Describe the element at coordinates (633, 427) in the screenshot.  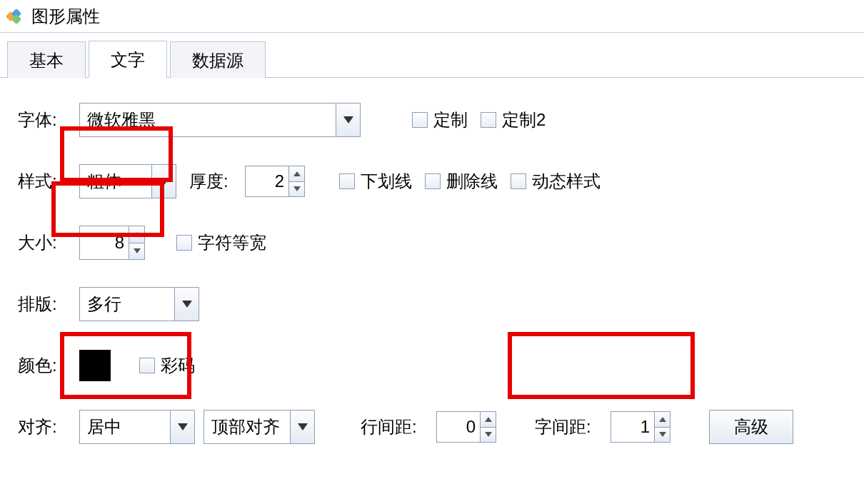
I see `charspacing-input` at that location.